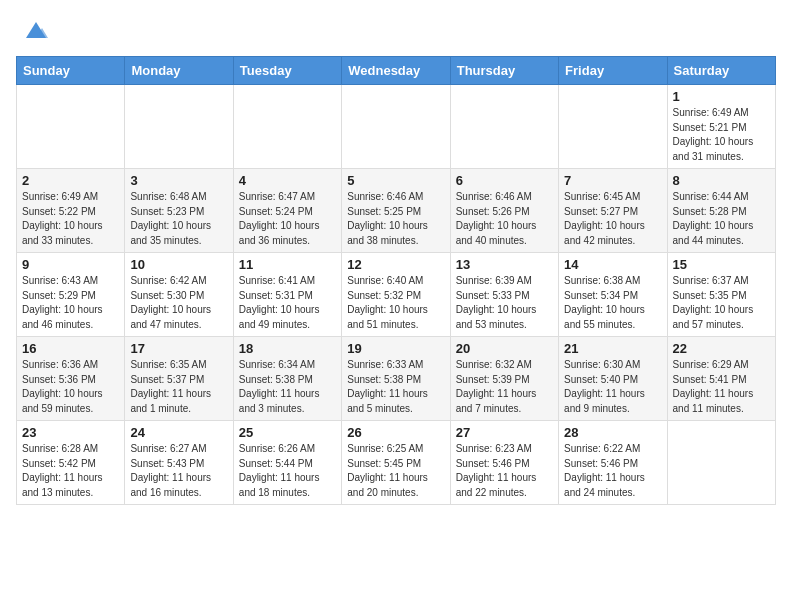 The width and height of the screenshot is (792, 612). I want to click on day-info: Sunrise: 6:41 AM Sunset: 5:31 PM Dayligh…, so click(288, 303).